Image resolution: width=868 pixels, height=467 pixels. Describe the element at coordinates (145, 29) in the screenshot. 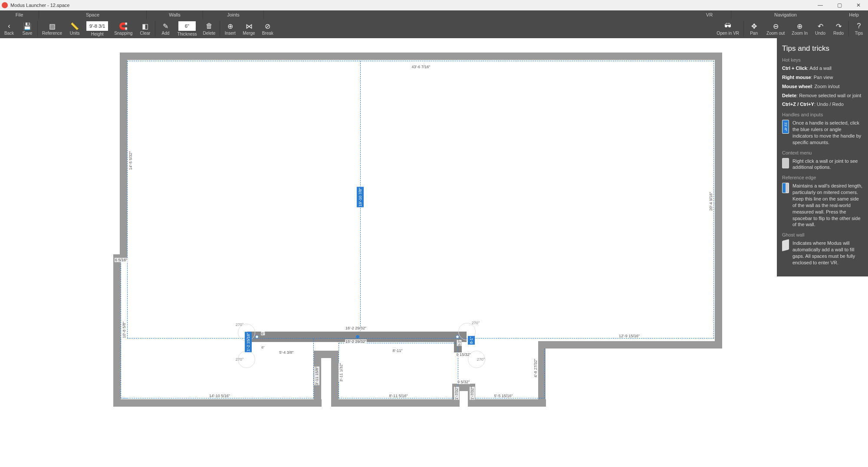

I see `clear-button: ◧Clear` at that location.